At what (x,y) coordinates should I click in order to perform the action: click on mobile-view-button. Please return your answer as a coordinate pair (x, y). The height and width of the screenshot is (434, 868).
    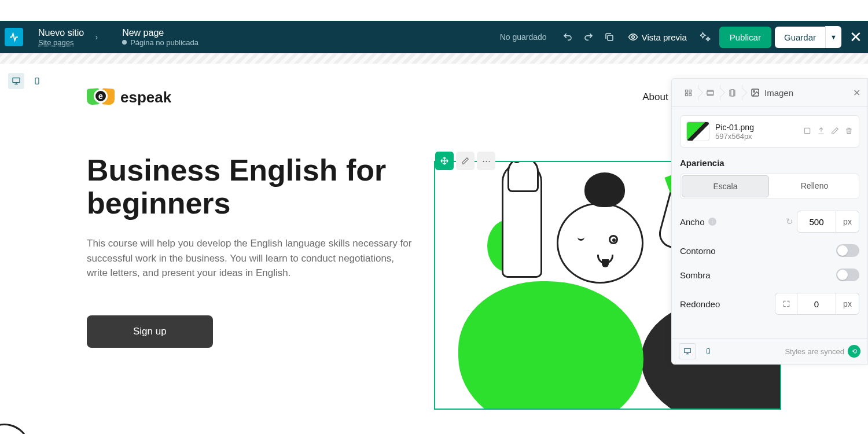
    Looking at the image, I should click on (37, 81).